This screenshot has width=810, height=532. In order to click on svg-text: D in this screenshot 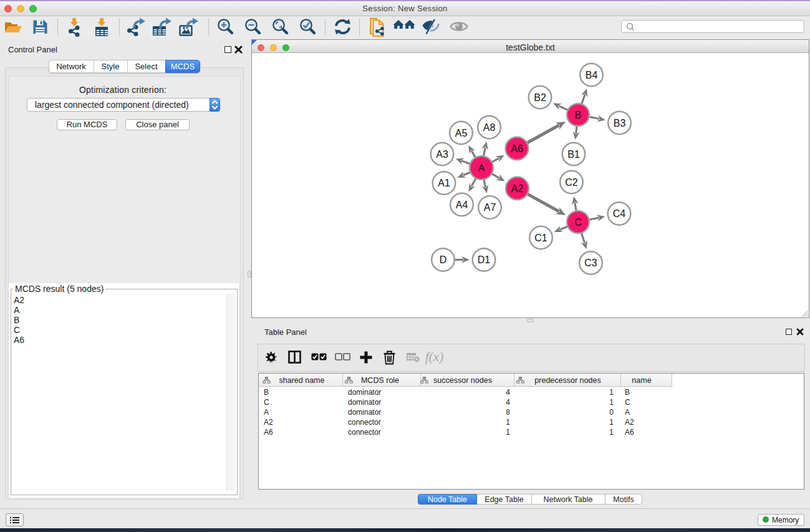, I will do `click(443, 259)`.